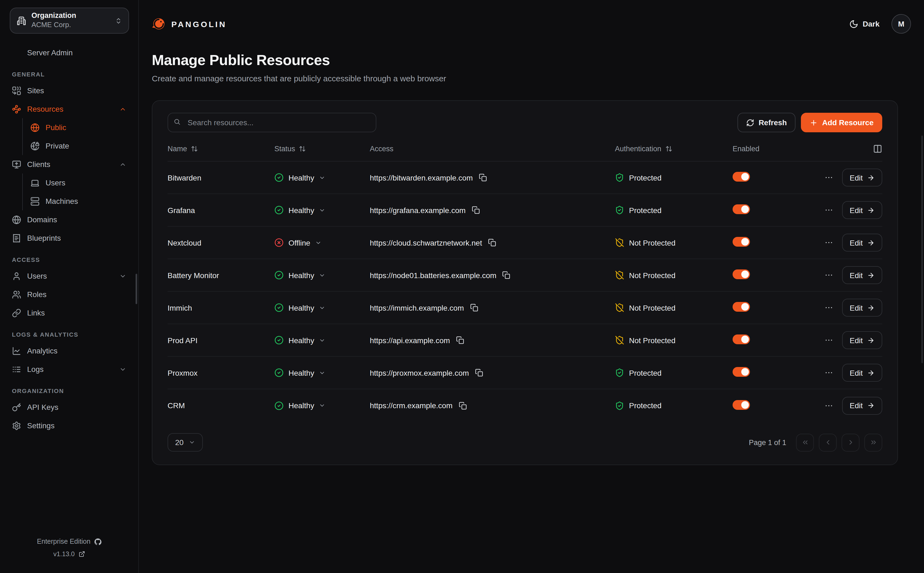 The width and height of the screenshot is (924, 573). Describe the element at coordinates (17, 91) in the screenshot. I see `combine-icon` at that location.